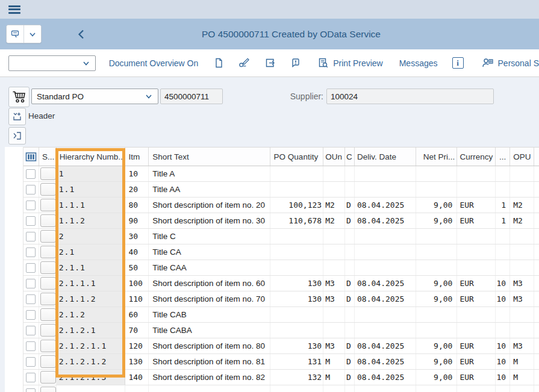  I want to click on hierarchy-number-cell: 2.1.2.1.3, so click(92, 377).